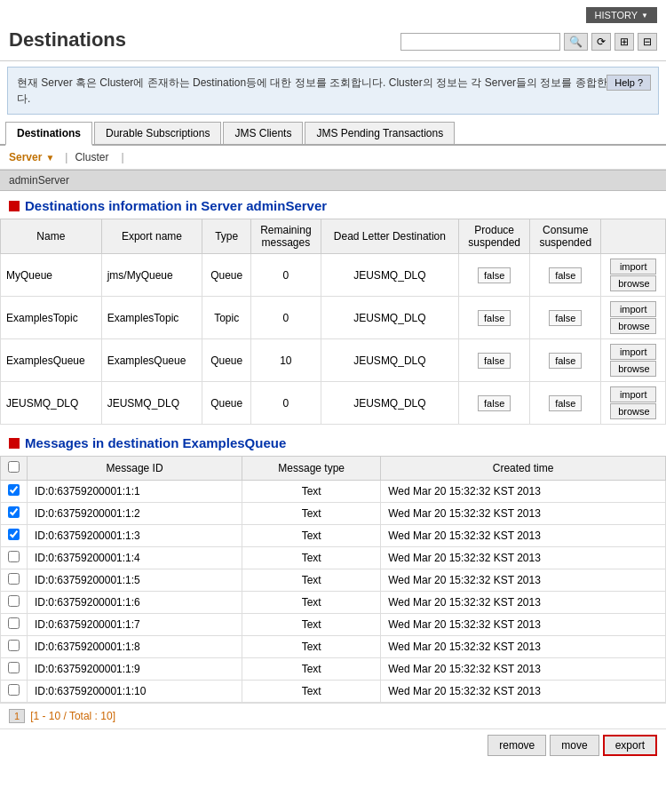  Describe the element at coordinates (158, 133) in the screenshot. I see `tab-durable-subscriptions: Durable Subscriptions` at that location.